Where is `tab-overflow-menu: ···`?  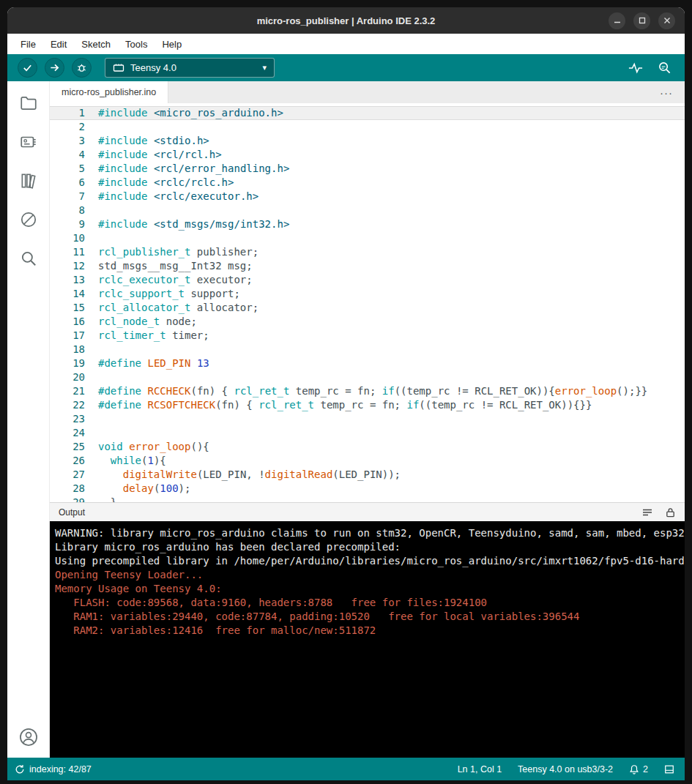 tab-overflow-menu: ··· is located at coordinates (672, 92).